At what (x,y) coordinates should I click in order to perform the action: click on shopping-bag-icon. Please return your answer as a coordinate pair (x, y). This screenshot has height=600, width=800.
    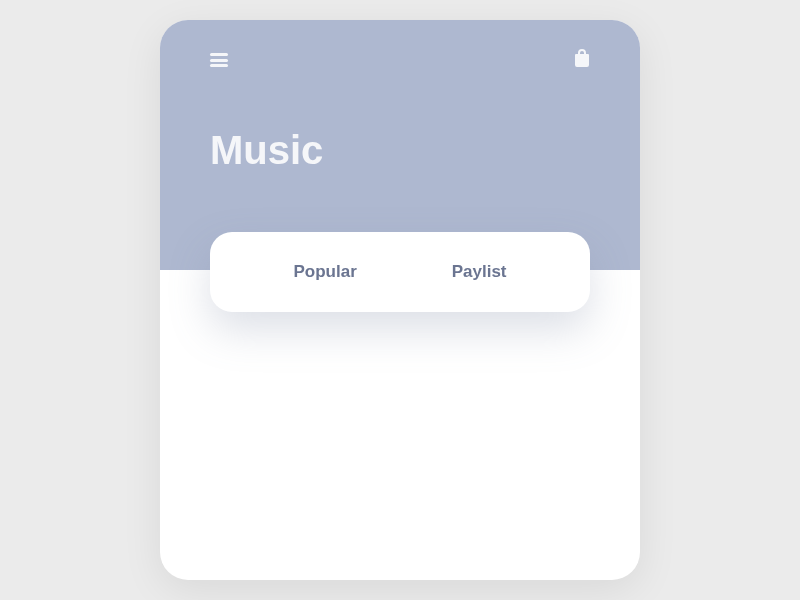
    Looking at the image, I should click on (582, 60).